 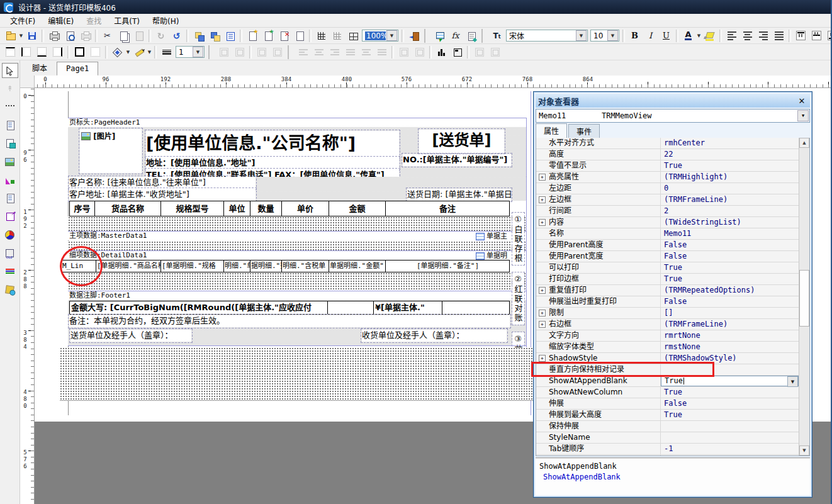 I want to click on font-color-button: A, so click(x=689, y=36).